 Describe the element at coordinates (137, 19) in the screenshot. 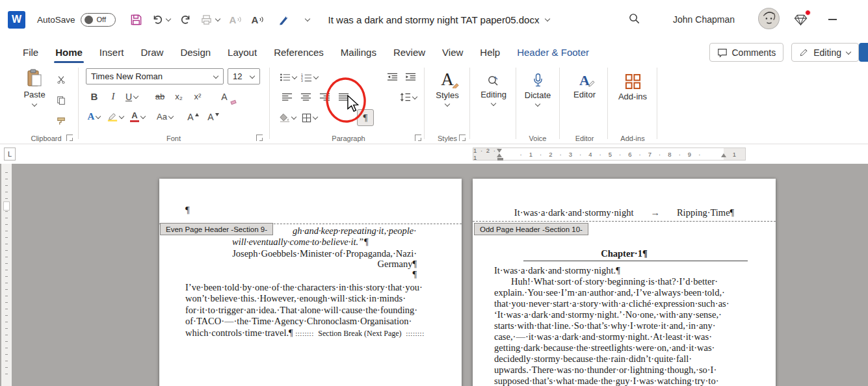

I see `save-icon` at that location.